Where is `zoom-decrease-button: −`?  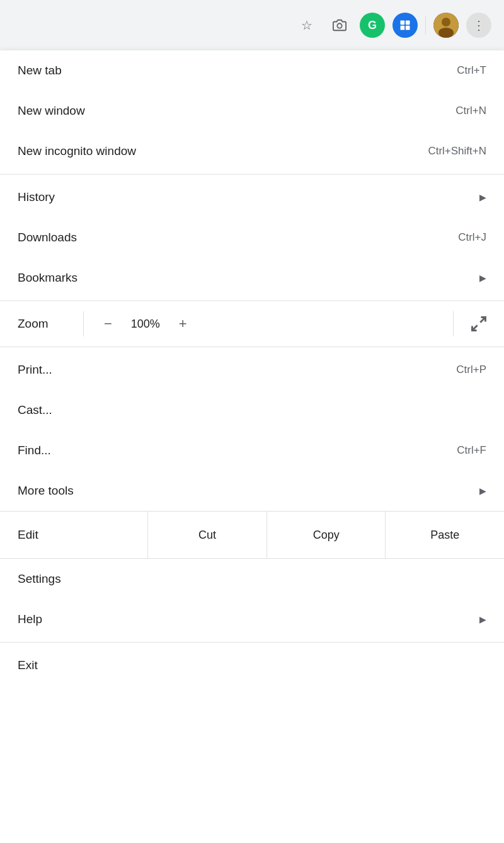
zoom-decrease-button: − is located at coordinates (108, 324).